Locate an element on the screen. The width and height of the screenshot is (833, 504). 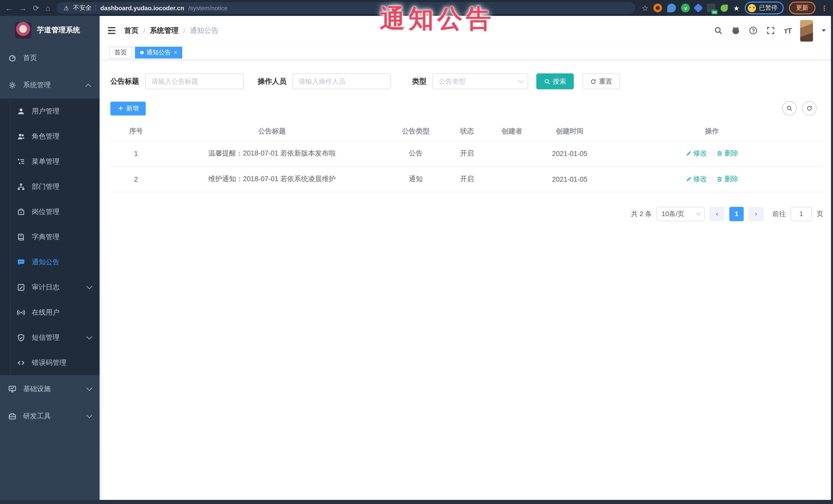
monitor-chart-icon is located at coordinates (12, 389).